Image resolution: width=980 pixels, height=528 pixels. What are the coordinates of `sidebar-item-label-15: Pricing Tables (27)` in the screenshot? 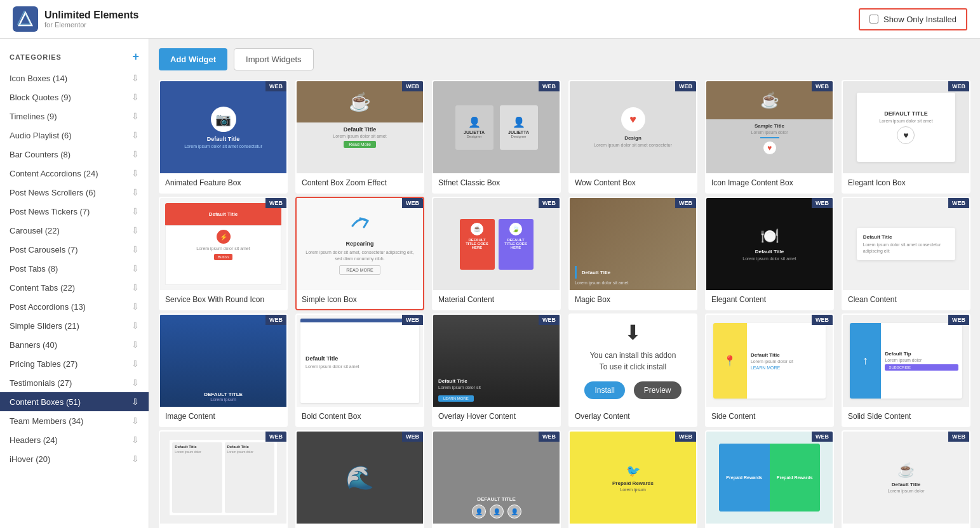 It's located at (43, 364).